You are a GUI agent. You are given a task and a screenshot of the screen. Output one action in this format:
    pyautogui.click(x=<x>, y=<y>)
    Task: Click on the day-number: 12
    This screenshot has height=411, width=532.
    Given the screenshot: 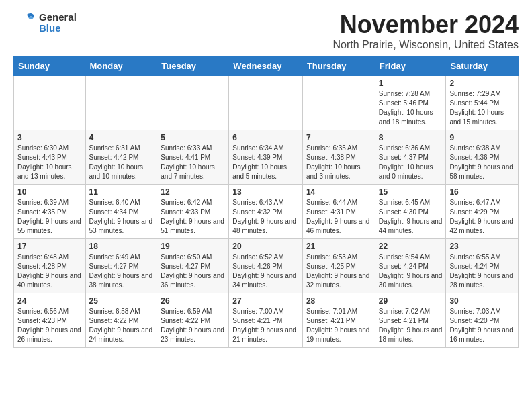 What is the action you would take?
    pyautogui.click(x=193, y=192)
    